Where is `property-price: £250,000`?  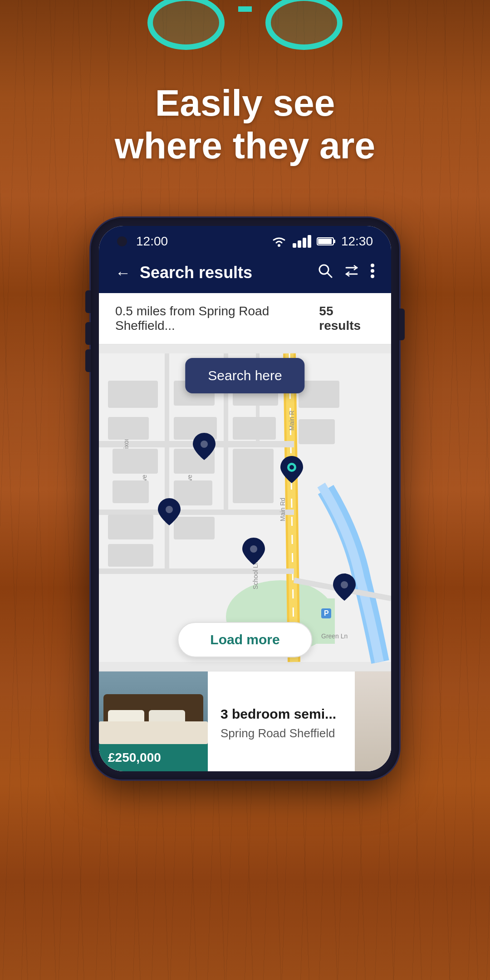 property-price: £250,000 is located at coordinates (153, 758).